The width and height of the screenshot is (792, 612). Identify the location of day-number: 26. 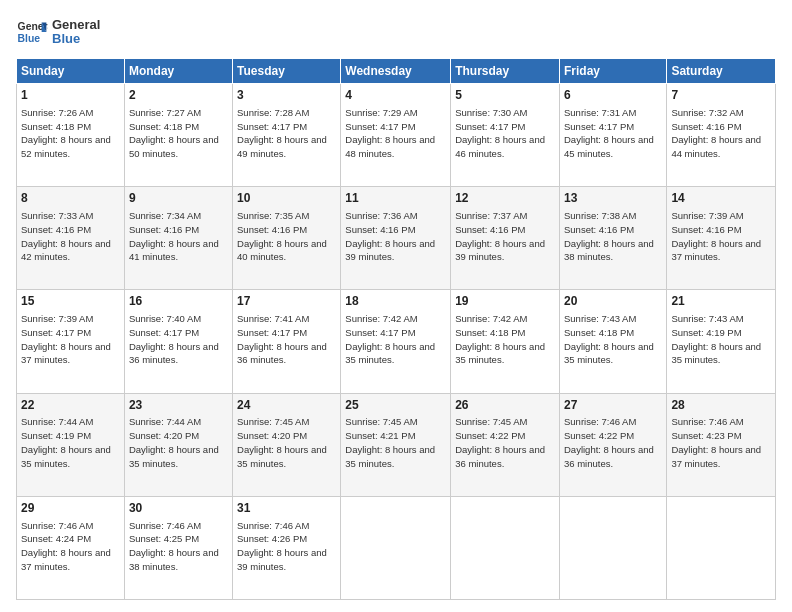
(505, 406).